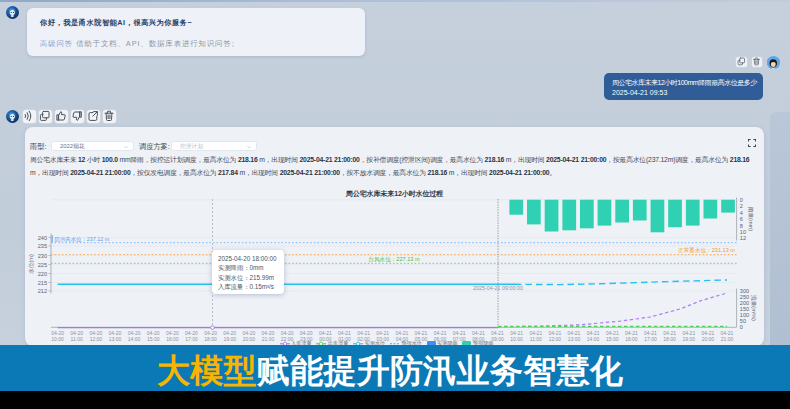 The width and height of the screenshot is (790, 409). Describe the element at coordinates (742, 219) in the screenshot. I see `svg-text: 6` at that location.